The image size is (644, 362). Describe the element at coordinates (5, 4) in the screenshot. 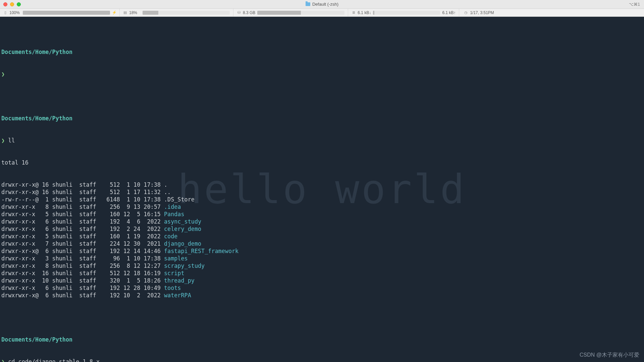

I see `close-icon` at that location.